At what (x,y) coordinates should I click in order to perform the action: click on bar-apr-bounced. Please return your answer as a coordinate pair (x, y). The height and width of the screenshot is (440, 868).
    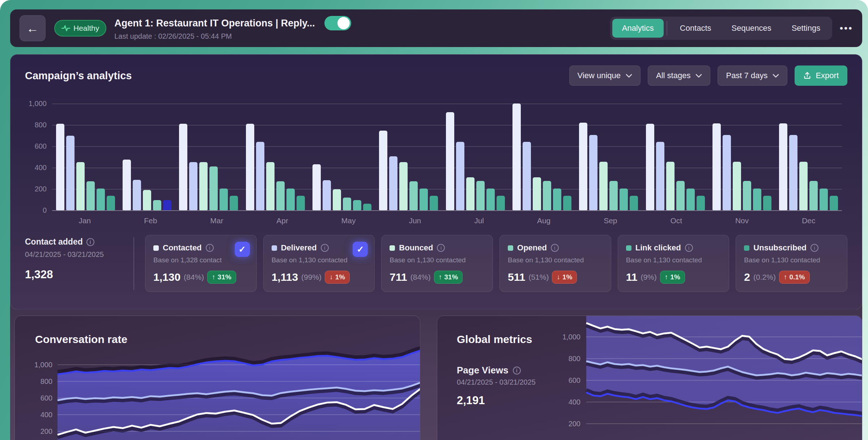
    Looking at the image, I should click on (271, 186).